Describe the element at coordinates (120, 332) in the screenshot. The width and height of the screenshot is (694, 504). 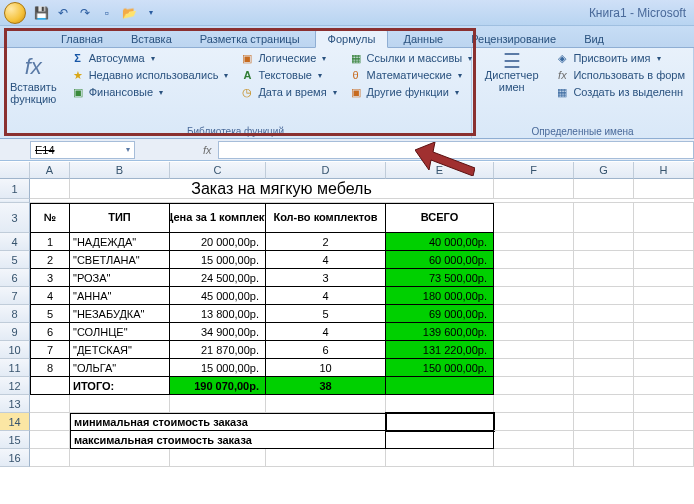
I see `cell-type: "СОЛНЦЕ"` at that location.